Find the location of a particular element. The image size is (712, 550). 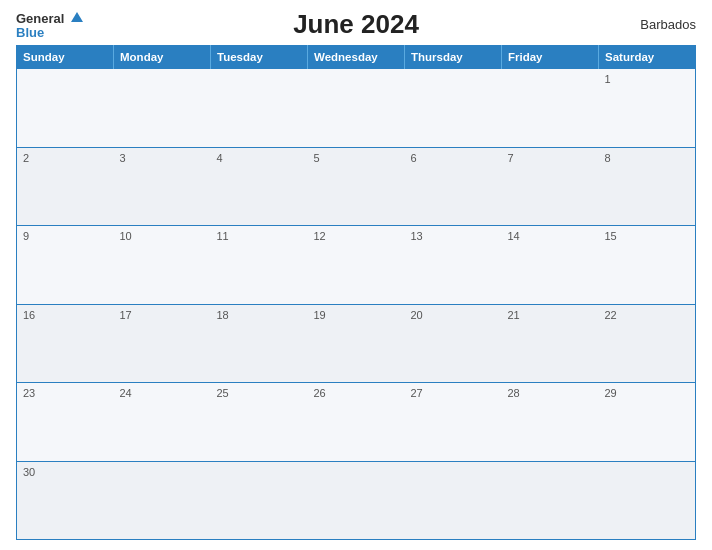

day-number: 17 is located at coordinates (126, 315).